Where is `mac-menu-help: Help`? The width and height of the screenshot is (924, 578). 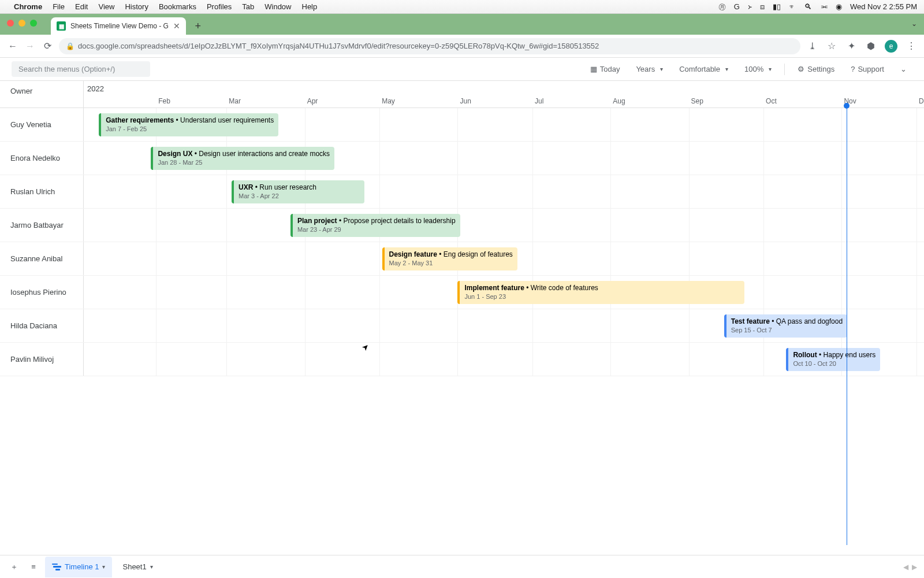 mac-menu-help: Help is located at coordinates (310, 7).